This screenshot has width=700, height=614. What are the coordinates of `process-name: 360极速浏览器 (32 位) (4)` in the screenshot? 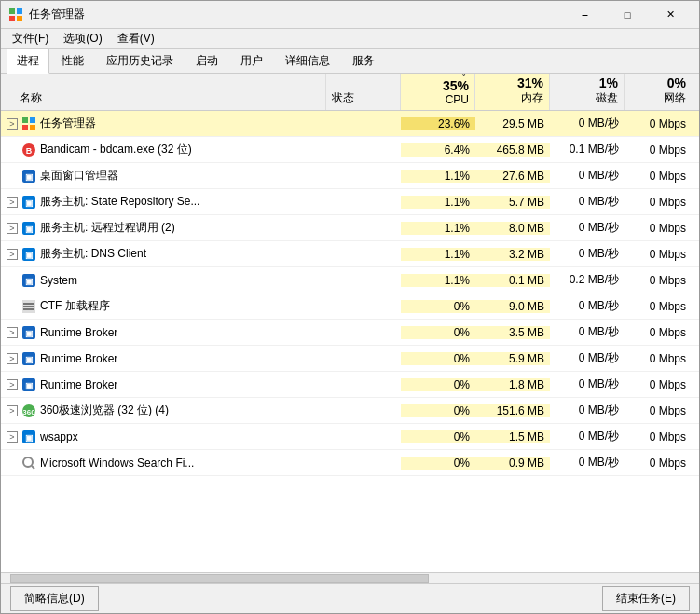 It's located at (104, 410).